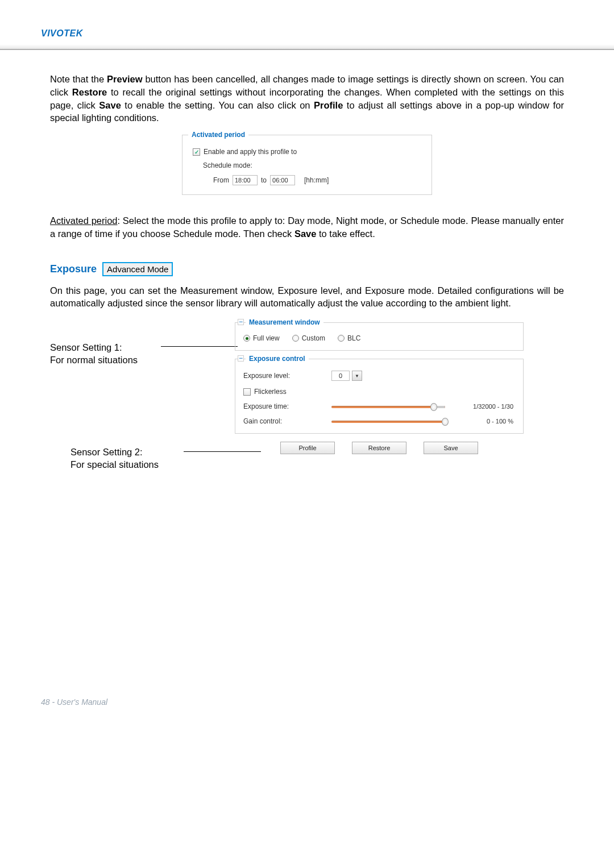 This screenshot has width=614, height=868. Describe the element at coordinates (94, 354) in the screenshot. I see `sensor-setting-1-label: Sensor Setting 1: For normal situations` at that location.